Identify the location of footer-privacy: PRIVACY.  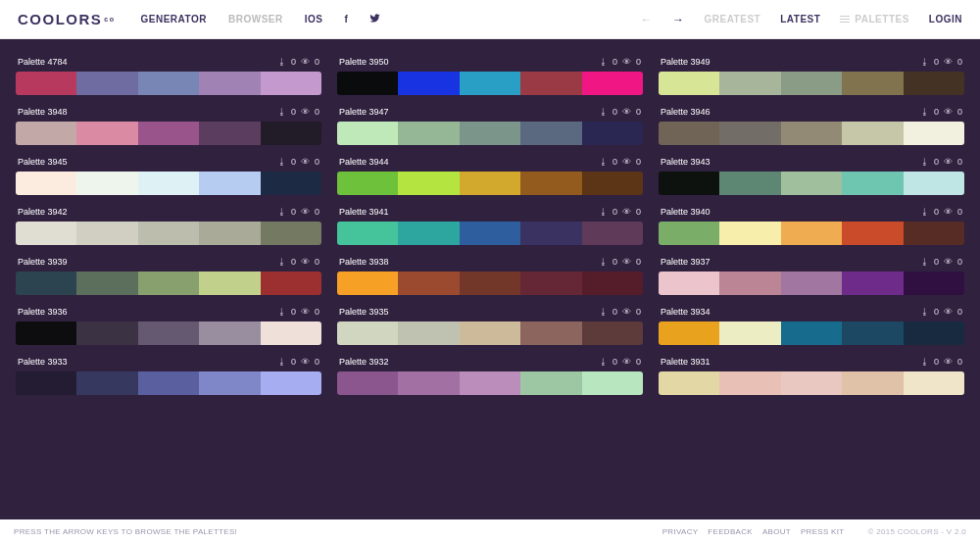
(680, 531).